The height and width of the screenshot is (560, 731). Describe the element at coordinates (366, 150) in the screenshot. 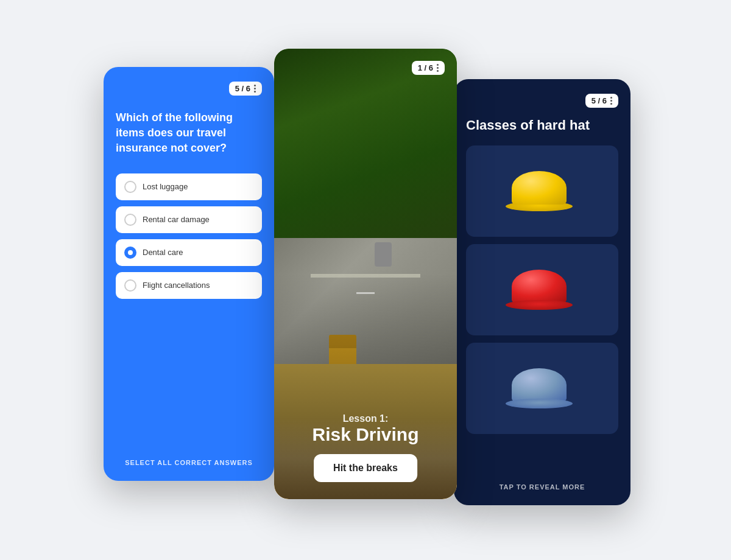

I see `forest-top` at that location.